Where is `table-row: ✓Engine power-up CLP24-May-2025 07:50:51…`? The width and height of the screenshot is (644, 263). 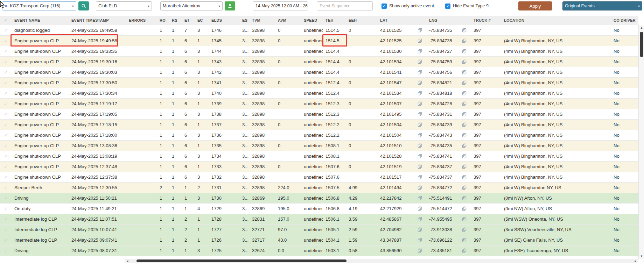 table-row: ✓Engine power-up CLP24-May-2025 07:50:51… is located at coordinates (319, 257).